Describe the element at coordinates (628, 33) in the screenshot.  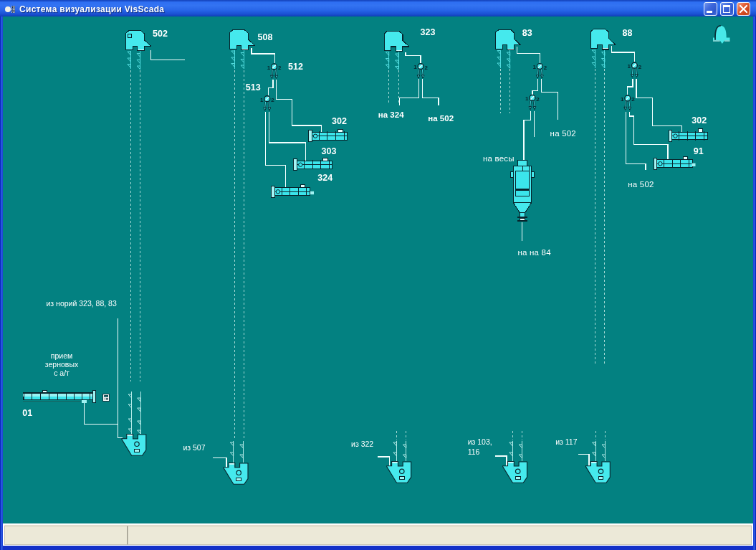
I see `svg-text: 88` at that location.